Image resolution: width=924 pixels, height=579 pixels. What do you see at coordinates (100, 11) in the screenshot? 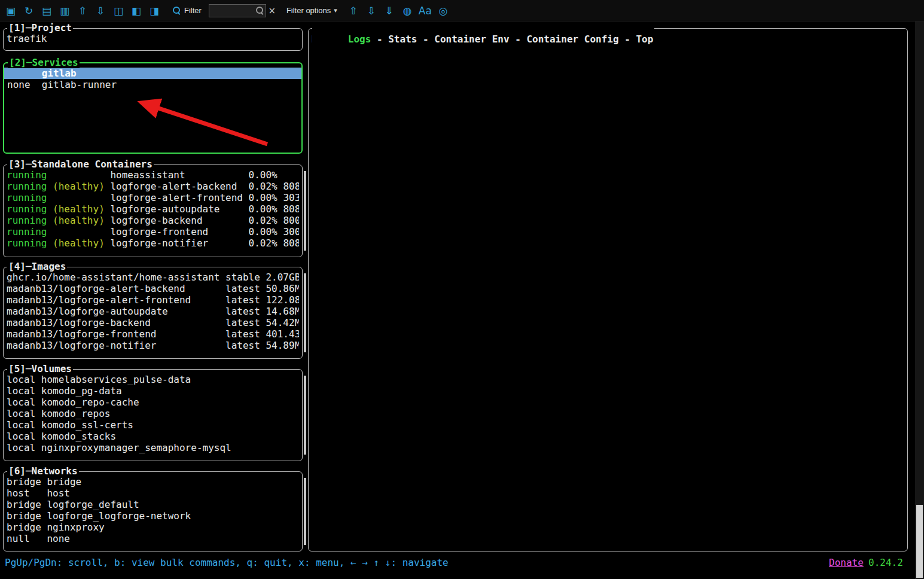
I see `import-icon: ⇩` at bounding box center [100, 11].